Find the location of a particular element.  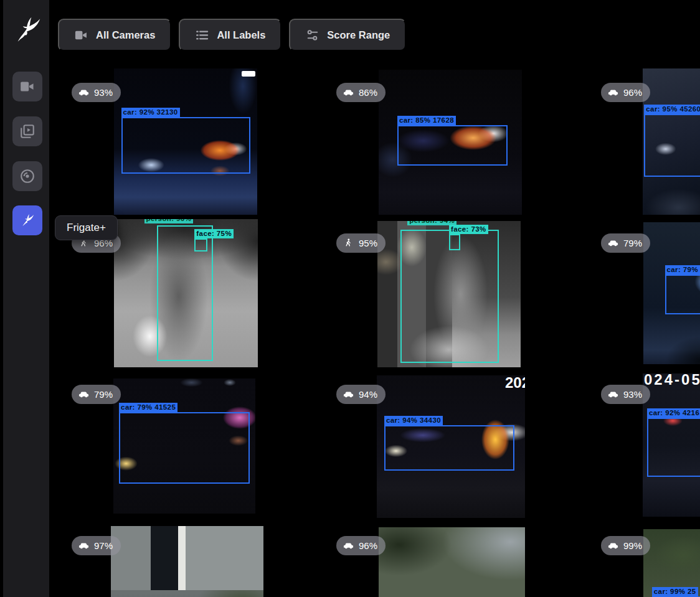

thumbnail: car: 79% 41525 is located at coordinates (184, 446).